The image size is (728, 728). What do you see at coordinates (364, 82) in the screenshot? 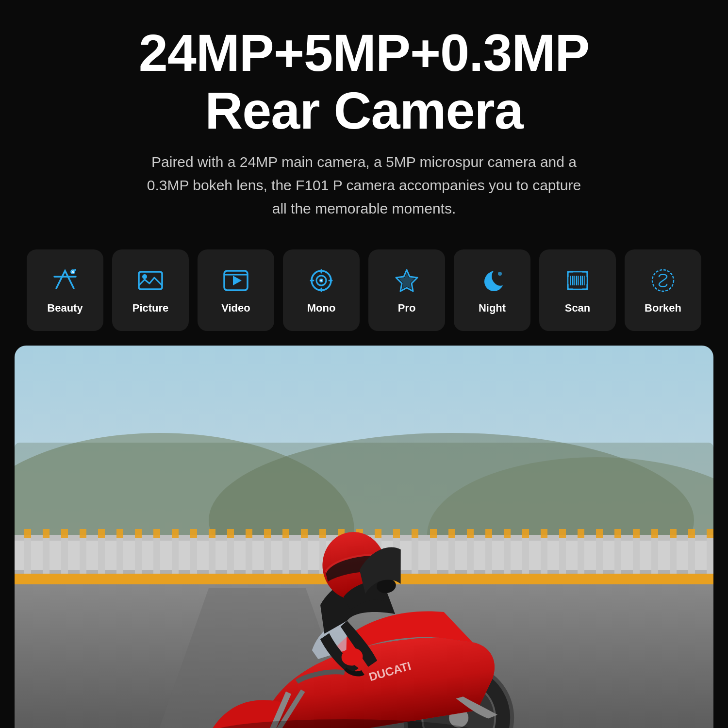
I see `main-title: 24MP+5MP+0.3MP Rear Camera` at bounding box center [364, 82].